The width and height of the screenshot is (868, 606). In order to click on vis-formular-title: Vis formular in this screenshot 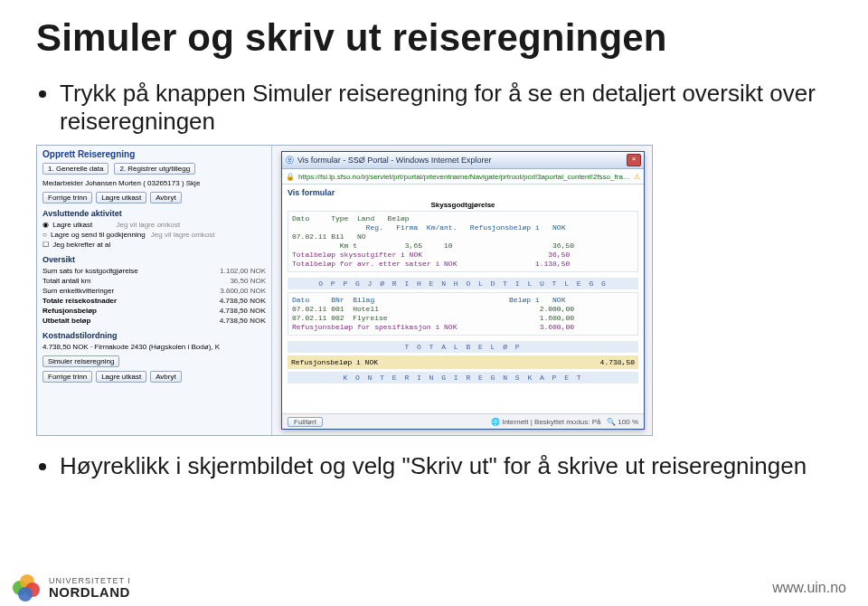, I will do `click(463, 193)`.